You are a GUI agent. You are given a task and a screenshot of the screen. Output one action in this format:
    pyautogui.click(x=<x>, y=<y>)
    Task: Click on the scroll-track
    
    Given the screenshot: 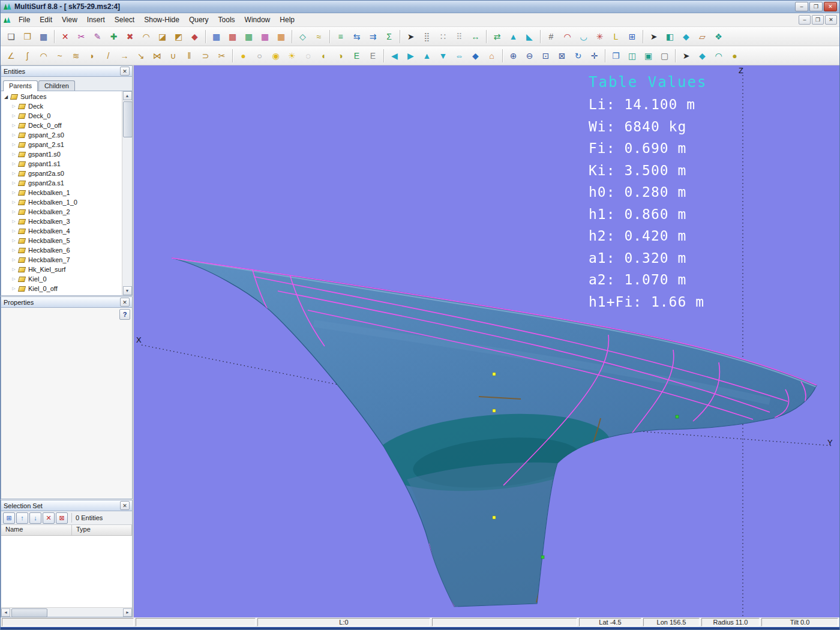 What is the action you would take?
    pyautogui.click(x=67, y=613)
    